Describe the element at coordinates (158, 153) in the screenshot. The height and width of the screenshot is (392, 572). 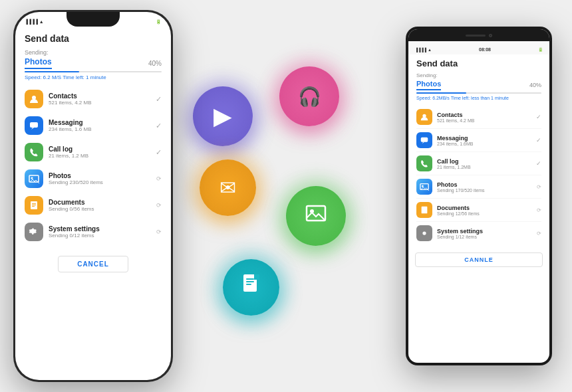
I see `left-calllog-check: ✓` at that location.